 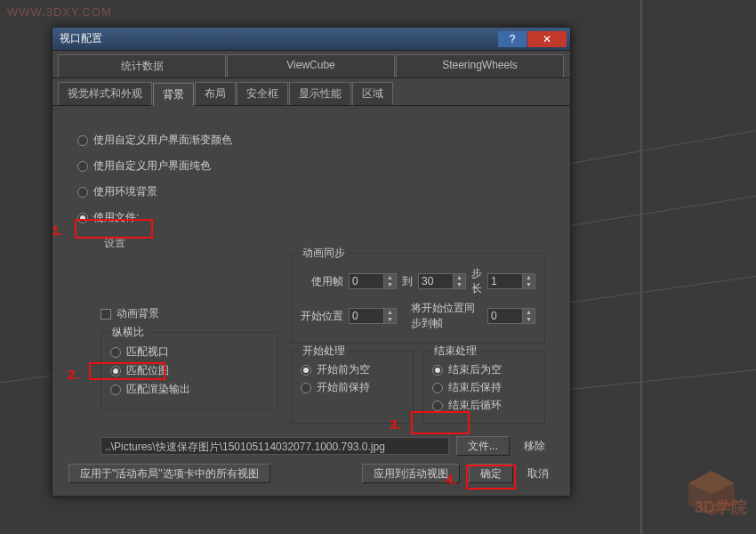 What do you see at coordinates (320, 93) in the screenshot?
I see `tab-perf: 显示性能` at bounding box center [320, 93].